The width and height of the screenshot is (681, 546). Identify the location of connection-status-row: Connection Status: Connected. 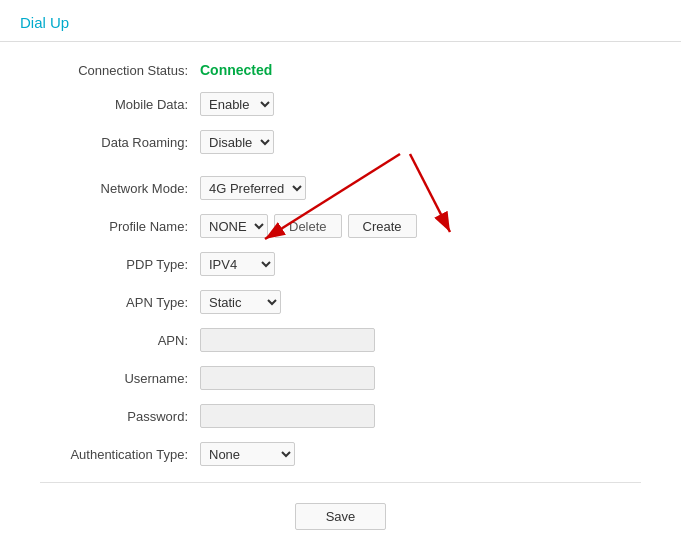
(340, 70).